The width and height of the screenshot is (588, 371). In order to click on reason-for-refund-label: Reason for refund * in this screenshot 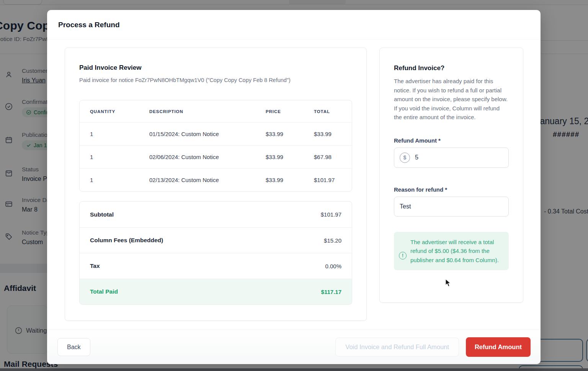, I will do `click(451, 189)`.